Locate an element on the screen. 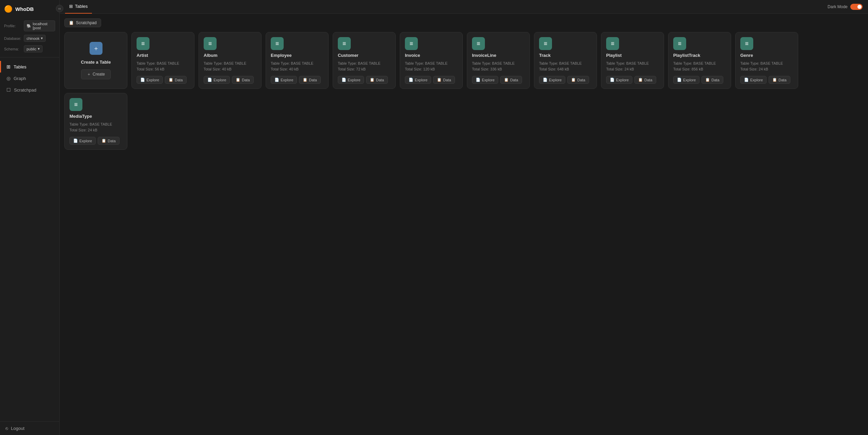  track-actions: 📄Explore 📋Data is located at coordinates (565, 80).